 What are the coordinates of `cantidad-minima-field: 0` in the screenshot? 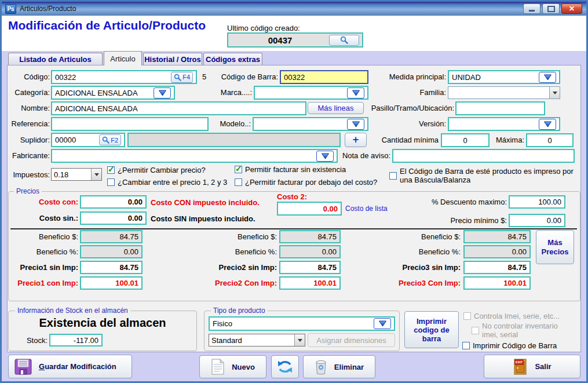 It's located at (465, 140).